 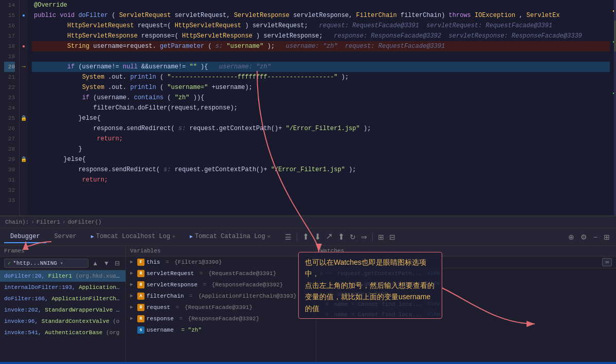 What do you see at coordinates (63, 316) in the screenshot?
I see `frame-list: doFilter:20, Filter1 (org.hkd.xuan.fil i…` at bounding box center [63, 316].